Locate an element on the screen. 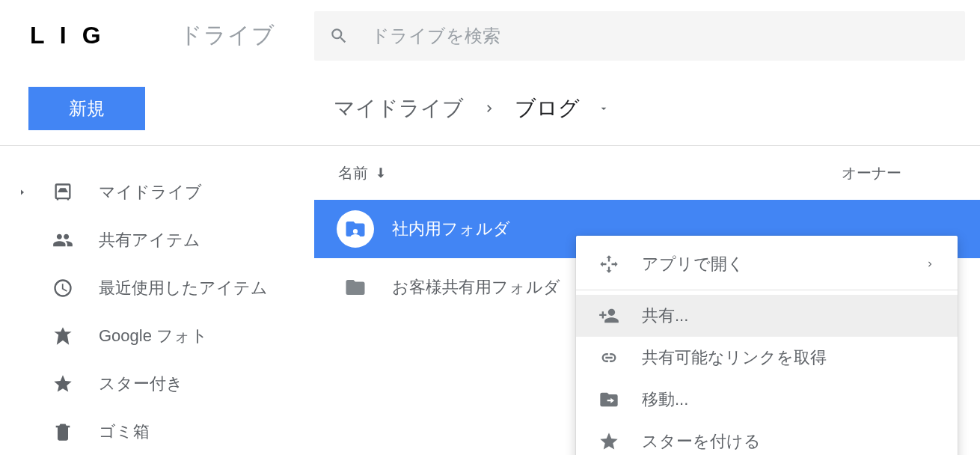 This screenshot has width=980, height=455. people-icon is located at coordinates (63, 240).